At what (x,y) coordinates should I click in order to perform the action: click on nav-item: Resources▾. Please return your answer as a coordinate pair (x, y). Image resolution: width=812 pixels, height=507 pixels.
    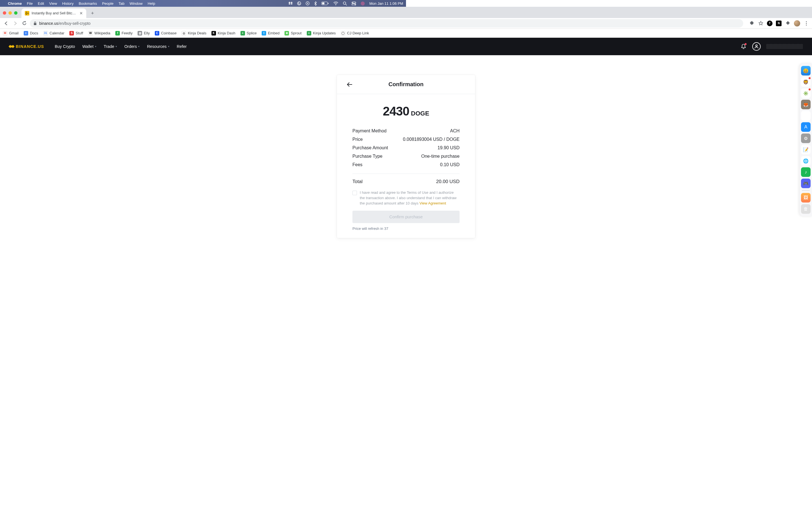
    Looking at the image, I should click on (158, 46).